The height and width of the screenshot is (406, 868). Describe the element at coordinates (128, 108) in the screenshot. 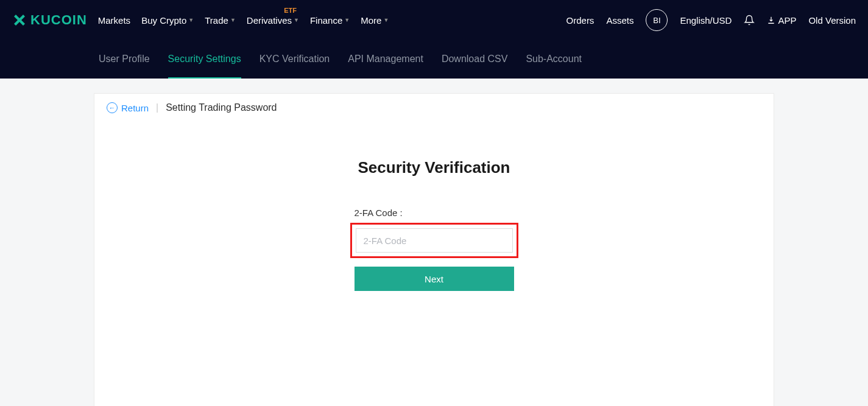

I see `return-link: ← Return` at that location.